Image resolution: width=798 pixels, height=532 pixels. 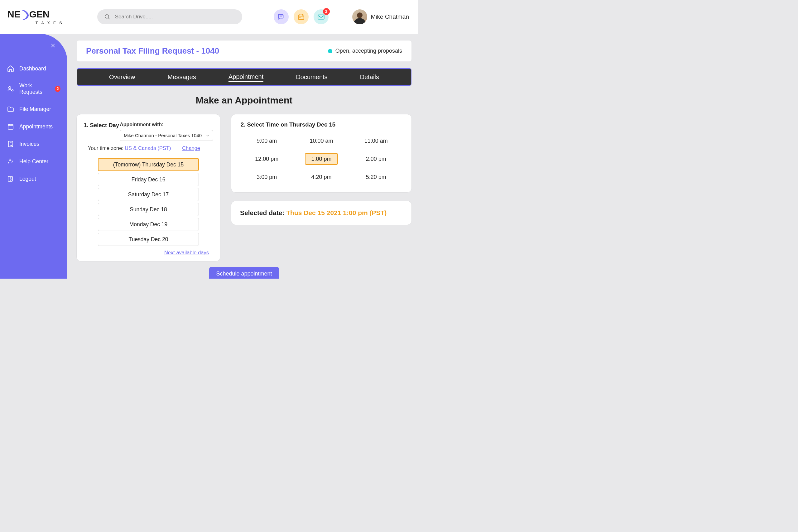 What do you see at coordinates (322, 159) in the screenshot?
I see `time-option: 1:00 pm` at bounding box center [322, 159].